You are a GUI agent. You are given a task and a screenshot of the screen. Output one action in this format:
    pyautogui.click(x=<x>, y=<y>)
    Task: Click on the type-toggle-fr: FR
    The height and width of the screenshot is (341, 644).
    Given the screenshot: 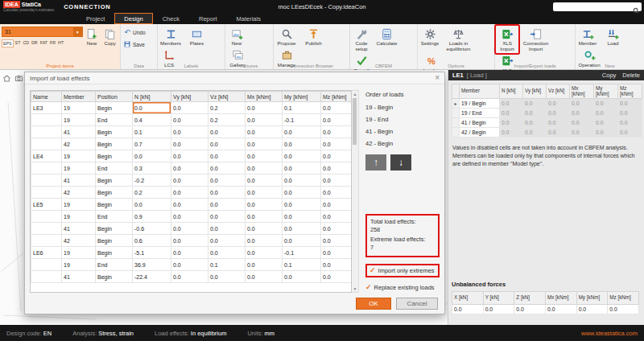 What is the action you would take?
    pyautogui.click(x=53, y=43)
    